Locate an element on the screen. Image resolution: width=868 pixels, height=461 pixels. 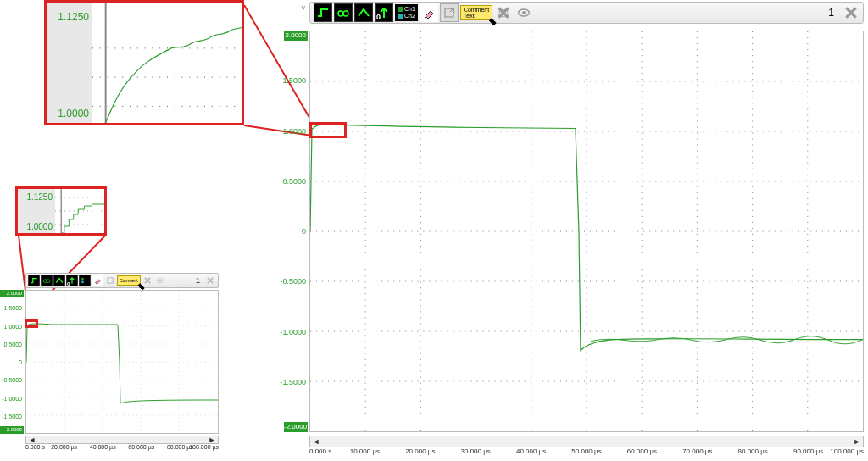
zoom-inset-large: 1.1250 1.0000 is located at coordinates (144, 63).